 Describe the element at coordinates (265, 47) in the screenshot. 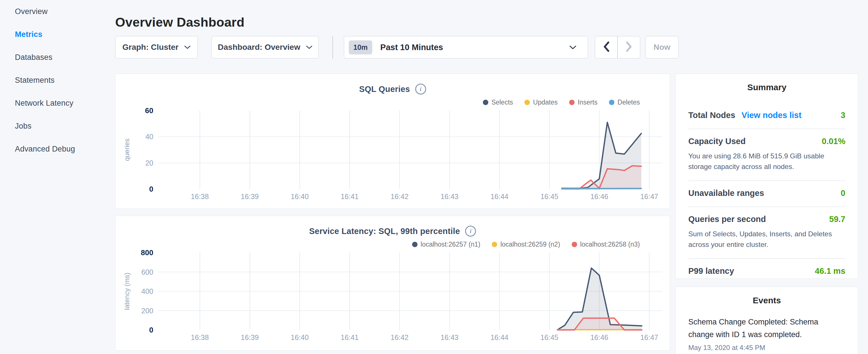

I see `dashboard-dropdown: Dashboard: Overview` at that location.